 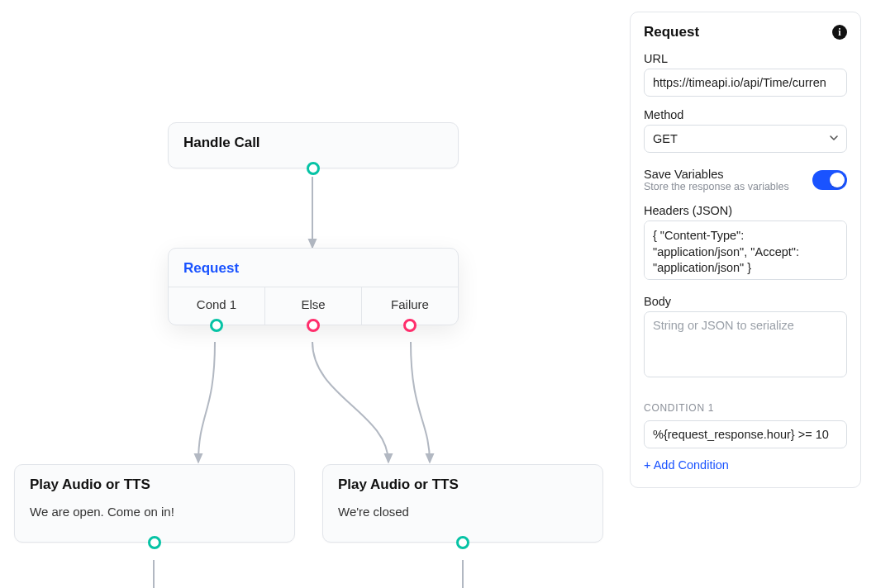 What do you see at coordinates (686, 465) in the screenshot?
I see `add-condition-button: + Add Condition` at bounding box center [686, 465].